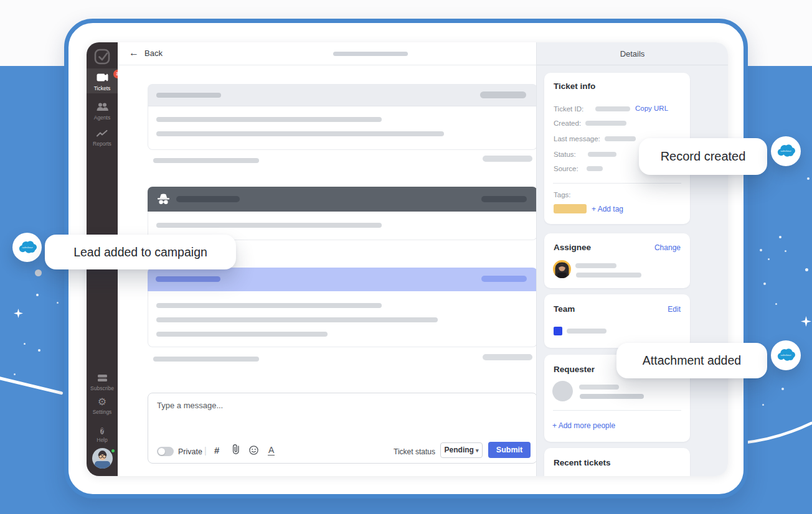 The height and width of the screenshot is (514, 812). What do you see at coordinates (163, 199) in the screenshot?
I see `incognito-icon` at bounding box center [163, 199].